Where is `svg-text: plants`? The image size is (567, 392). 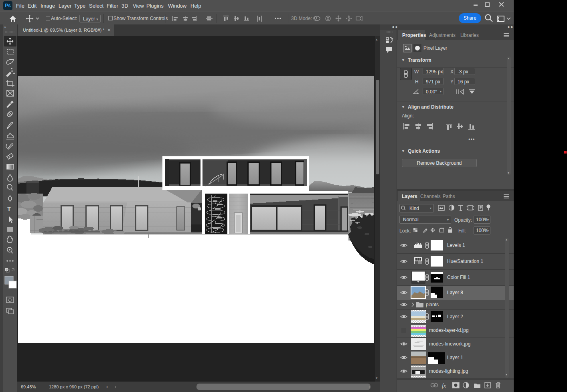
svg-text: plants is located at coordinates (432, 305).